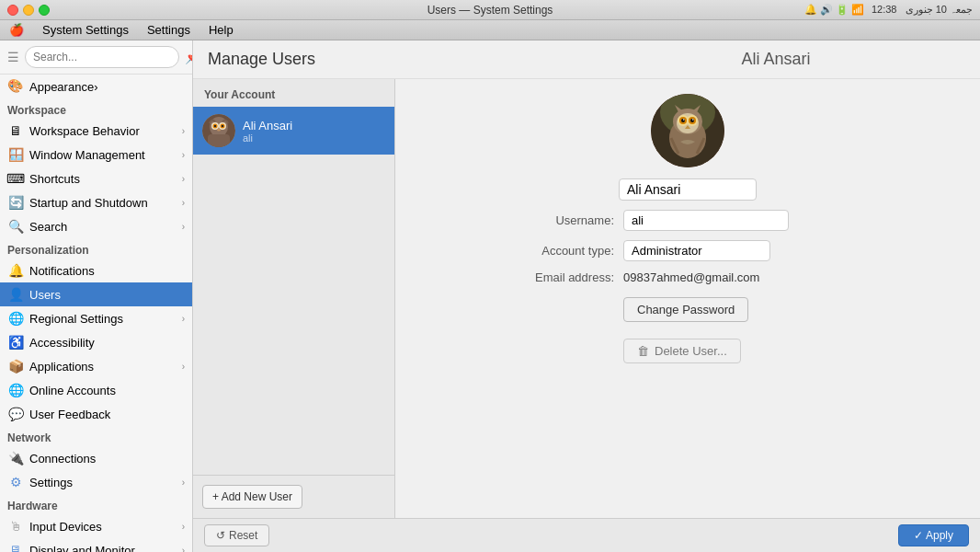 Image resolution: width=980 pixels, height=552 pixels. What do you see at coordinates (688, 348) in the screenshot?
I see `form-row-delete: 🗑 Delete User...` at bounding box center [688, 348].